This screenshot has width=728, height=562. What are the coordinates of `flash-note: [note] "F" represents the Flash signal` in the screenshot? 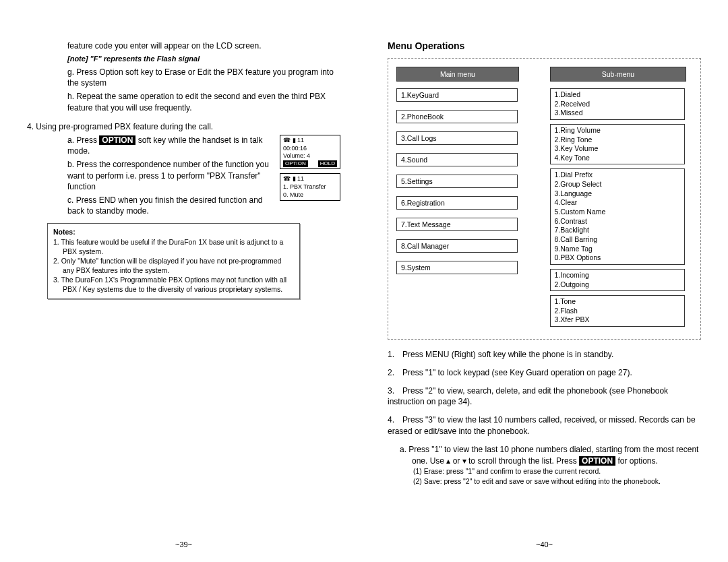 It's located at (183, 59).